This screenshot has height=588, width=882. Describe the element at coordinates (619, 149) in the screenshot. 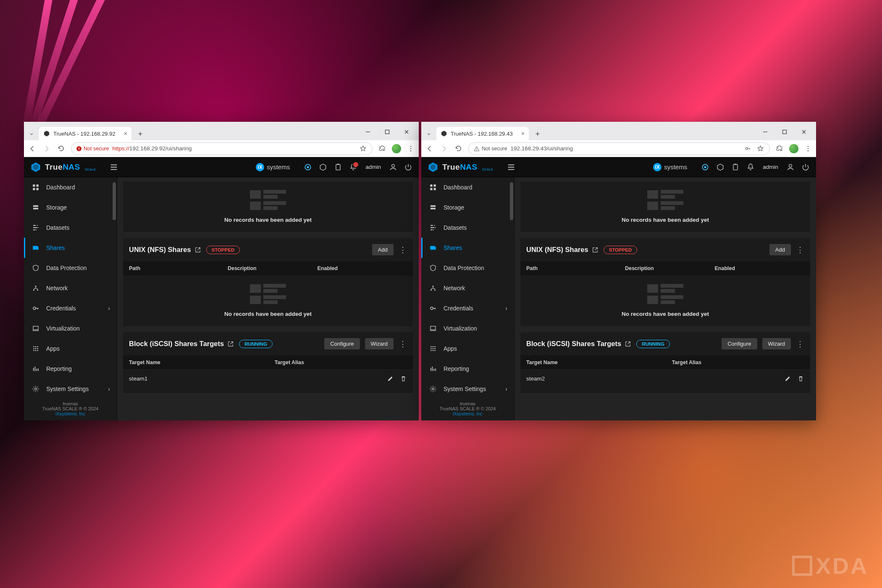

I see `omnibox: Not secure 192.168.29.43/ui/sharing` at that location.